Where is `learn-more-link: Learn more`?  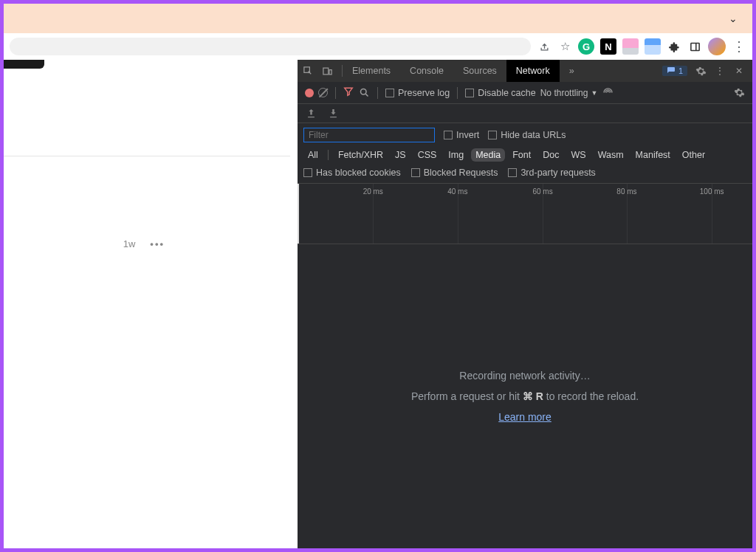
learn-more-link: Learn more is located at coordinates (525, 417).